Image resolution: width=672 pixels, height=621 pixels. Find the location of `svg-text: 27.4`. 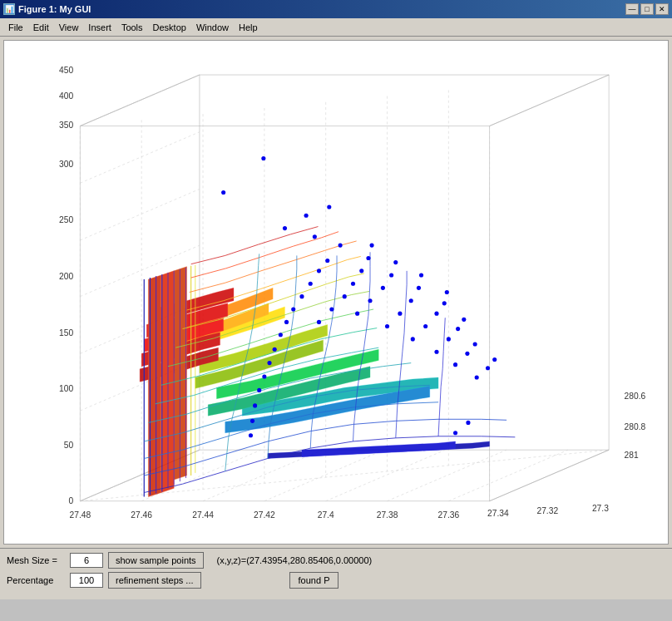

svg-text: 27.4 is located at coordinates (326, 515).